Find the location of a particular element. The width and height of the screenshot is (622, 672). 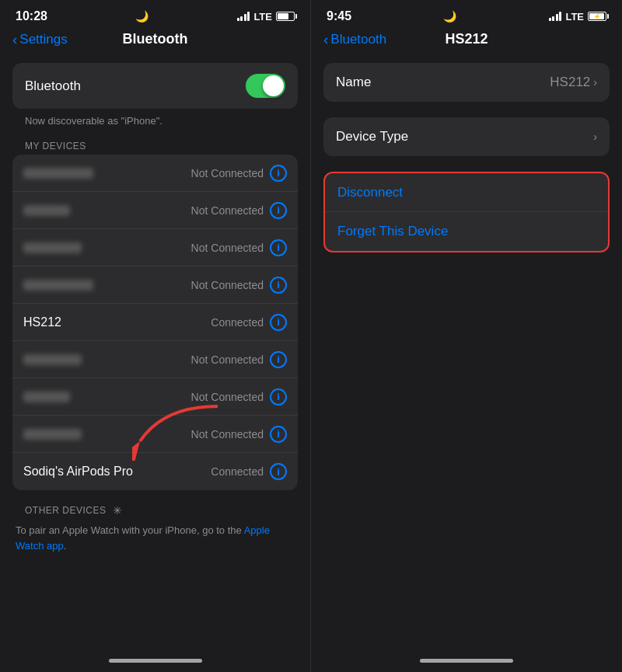

right-home-indicator is located at coordinates (466, 662).